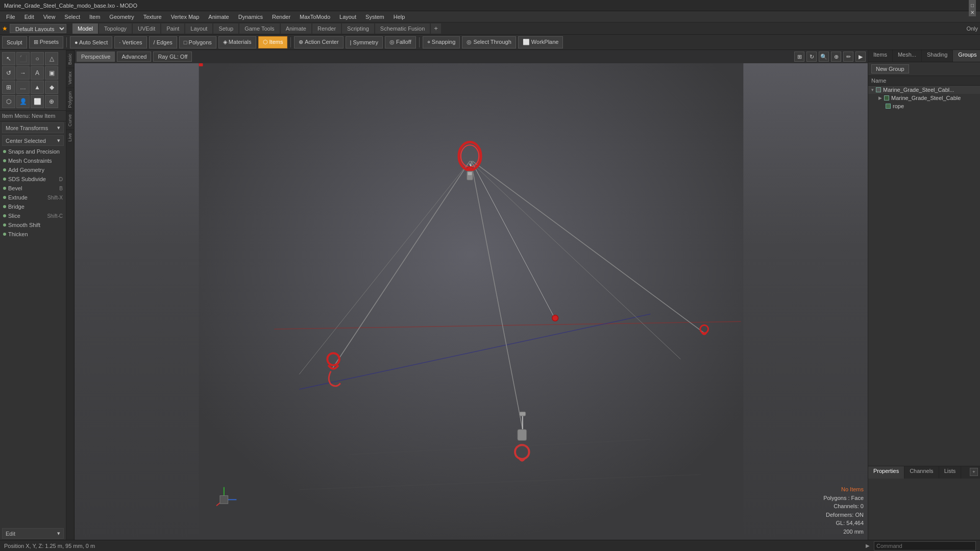 The image size is (980, 551). Describe the element at coordinates (251, 17) in the screenshot. I see `menu-dynamics: Dynamics` at that location.